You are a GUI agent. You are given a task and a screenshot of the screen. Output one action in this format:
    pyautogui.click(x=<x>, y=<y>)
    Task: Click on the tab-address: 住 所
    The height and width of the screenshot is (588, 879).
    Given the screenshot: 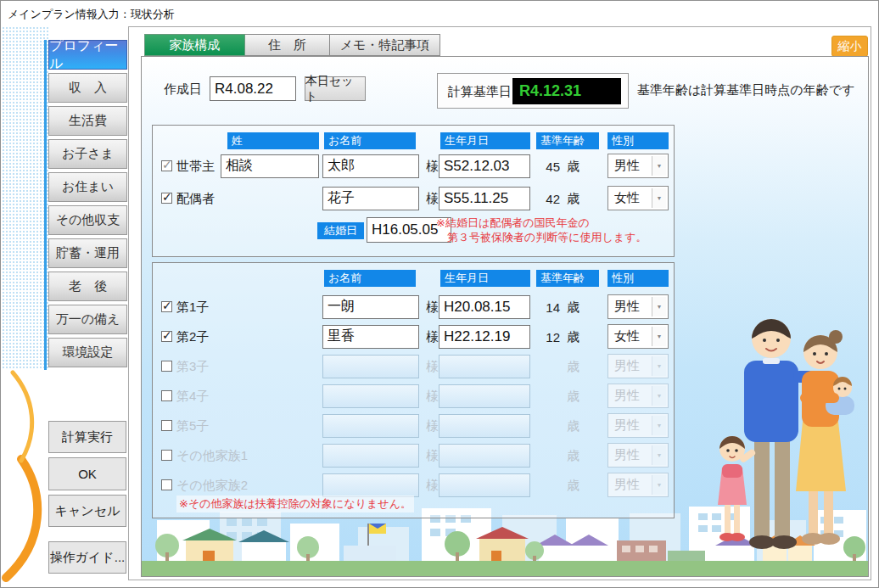 What is the action you would take?
    pyautogui.click(x=288, y=45)
    